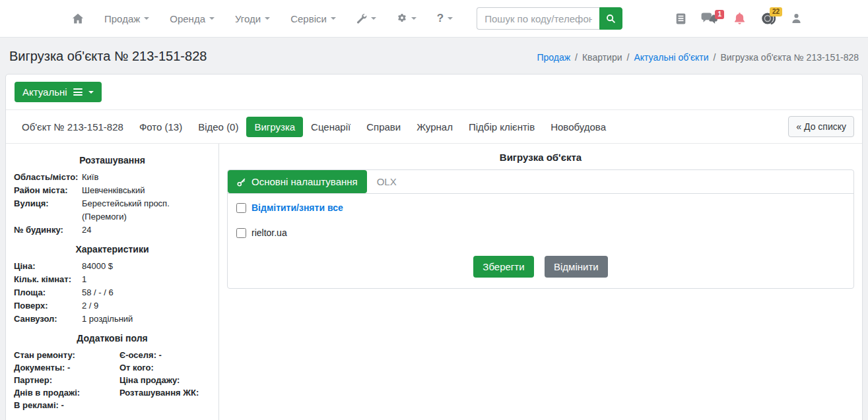 Image resolution: width=868 pixels, height=420 pixels. I want to click on messages-badge: 1, so click(719, 15).